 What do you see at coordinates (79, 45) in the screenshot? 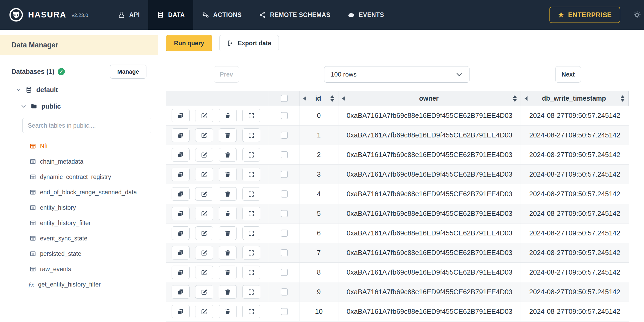
I see `data-manager-header: Data Manager` at bounding box center [79, 45].